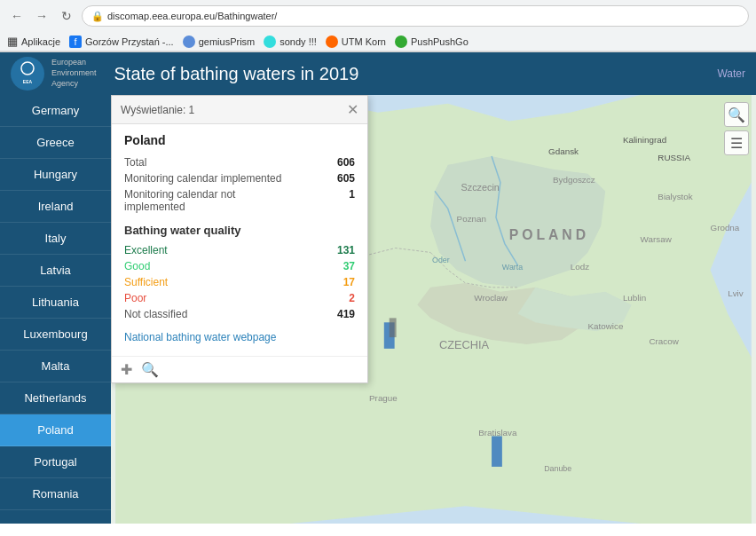  What do you see at coordinates (472, 218) in the screenshot?
I see `svg-text: Poznan` at bounding box center [472, 218].